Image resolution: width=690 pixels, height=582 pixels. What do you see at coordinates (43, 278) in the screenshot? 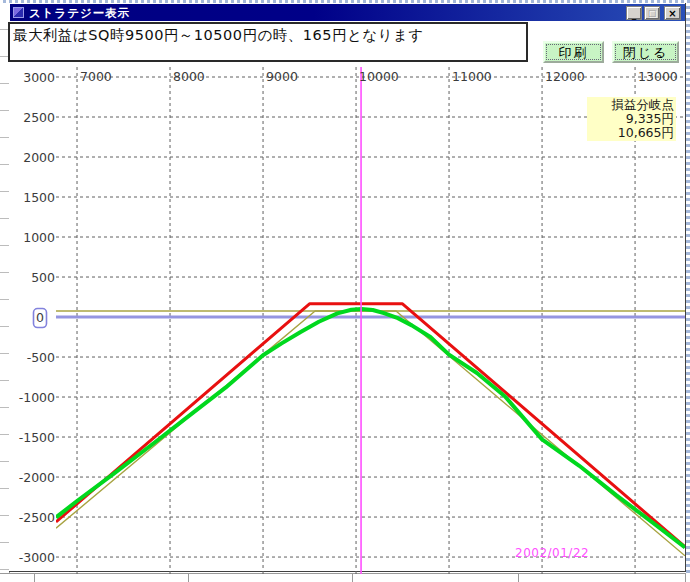
I see `y-tick-label: 500` at bounding box center [43, 278].